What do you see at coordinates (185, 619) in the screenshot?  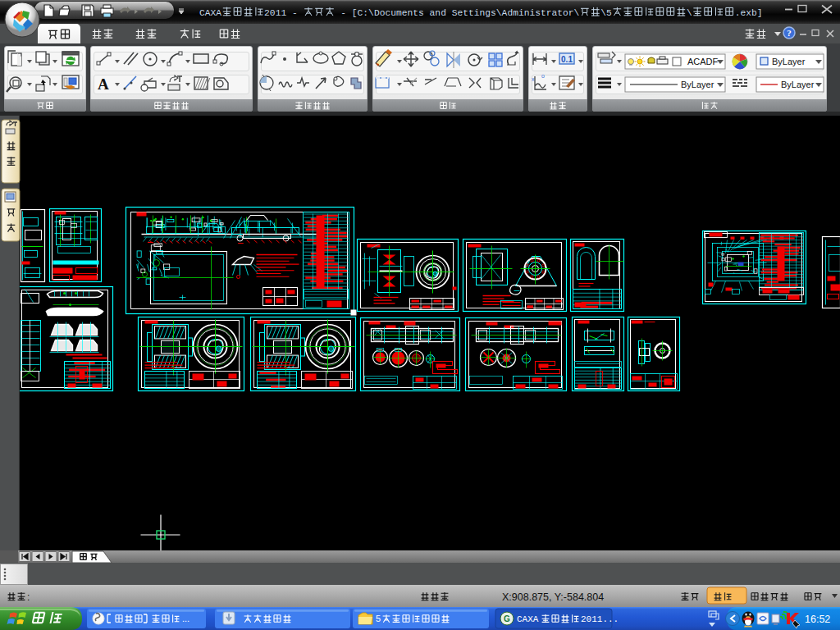 I see `svg-text:...: ...` at bounding box center [185, 619].